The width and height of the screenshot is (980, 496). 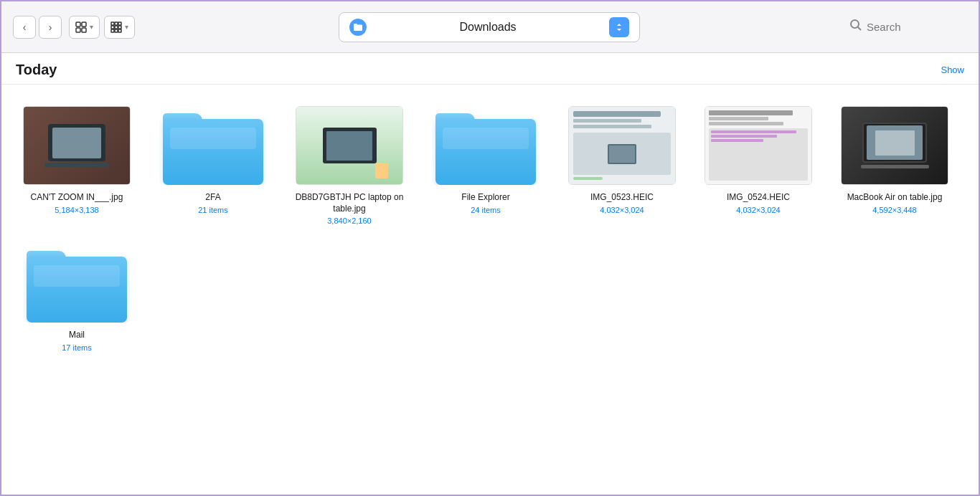 What do you see at coordinates (619, 27) in the screenshot?
I see `location-arrows-button` at bounding box center [619, 27].